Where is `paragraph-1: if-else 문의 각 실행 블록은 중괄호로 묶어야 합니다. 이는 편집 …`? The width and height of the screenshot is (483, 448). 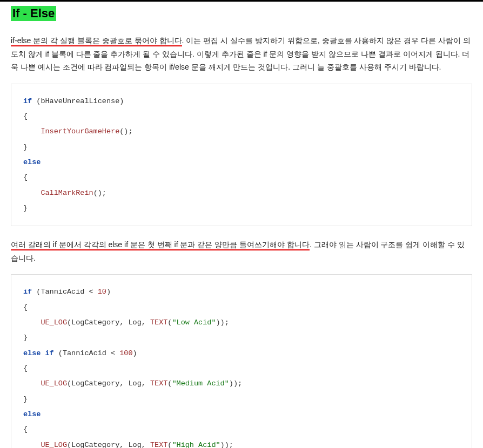
paragraph-1: if-else 문의 각 실행 블록은 중괄호로 묶어야 합니다. 이는 편집 … is located at coordinates (242, 54).